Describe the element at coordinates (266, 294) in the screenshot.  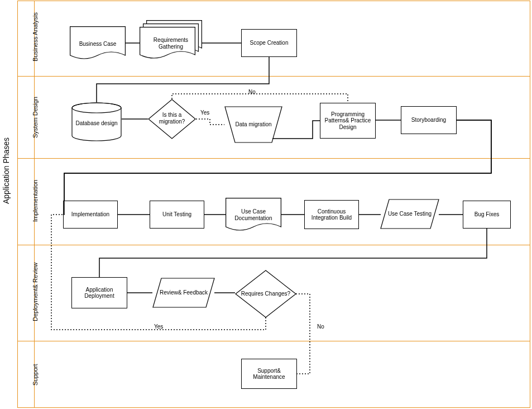
I see `node-label: Requires Changes?` at that location.